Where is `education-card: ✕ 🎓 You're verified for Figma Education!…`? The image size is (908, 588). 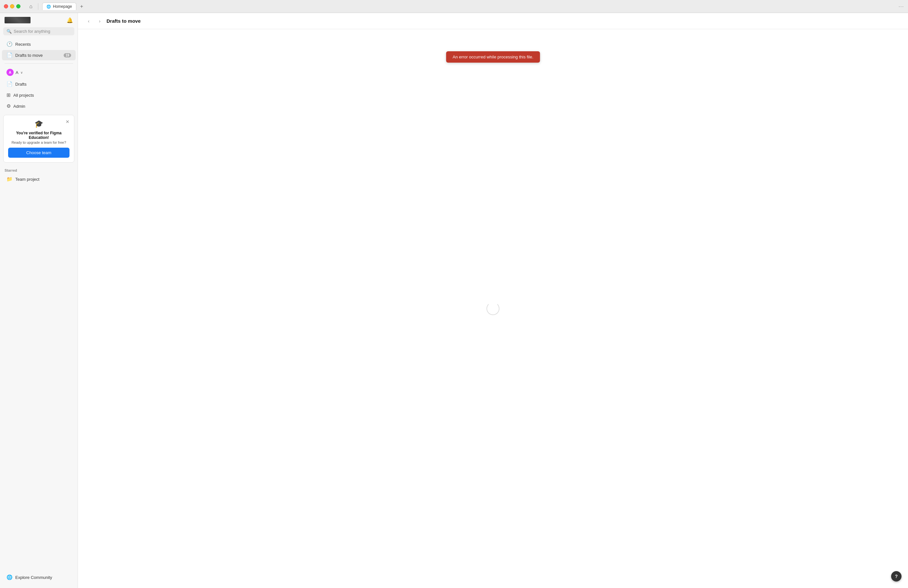 education-card: ✕ 🎓 You're verified for Figma Education!… is located at coordinates (39, 139).